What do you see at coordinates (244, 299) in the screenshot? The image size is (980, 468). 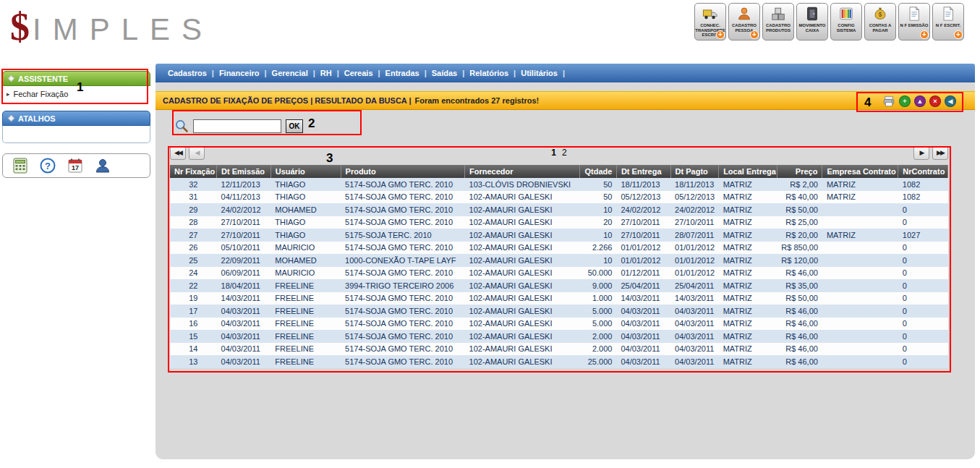 I see `cell-dt-emissao: 14/03/2011` at bounding box center [244, 299].